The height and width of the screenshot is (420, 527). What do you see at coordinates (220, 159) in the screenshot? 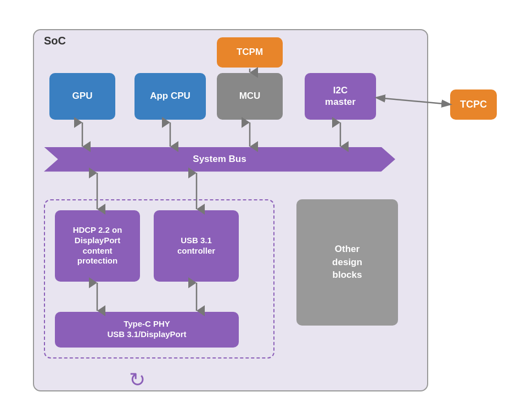
I see `system-bus: System Bus` at bounding box center [220, 159].